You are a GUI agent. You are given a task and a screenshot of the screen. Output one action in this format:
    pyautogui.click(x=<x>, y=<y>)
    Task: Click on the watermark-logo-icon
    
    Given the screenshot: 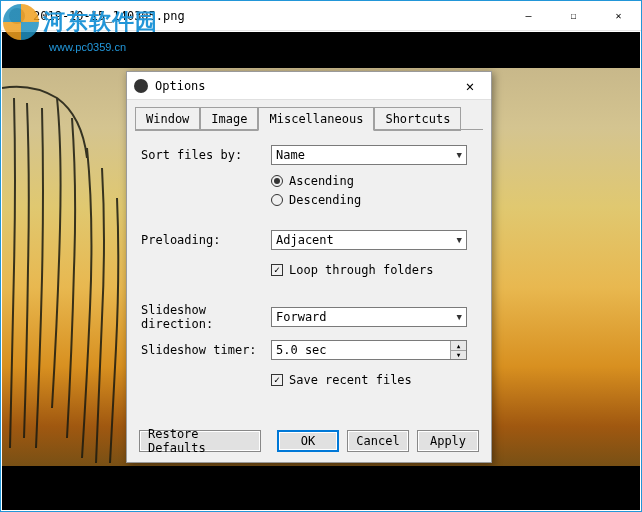 What is the action you would take?
    pyautogui.click(x=21, y=22)
    